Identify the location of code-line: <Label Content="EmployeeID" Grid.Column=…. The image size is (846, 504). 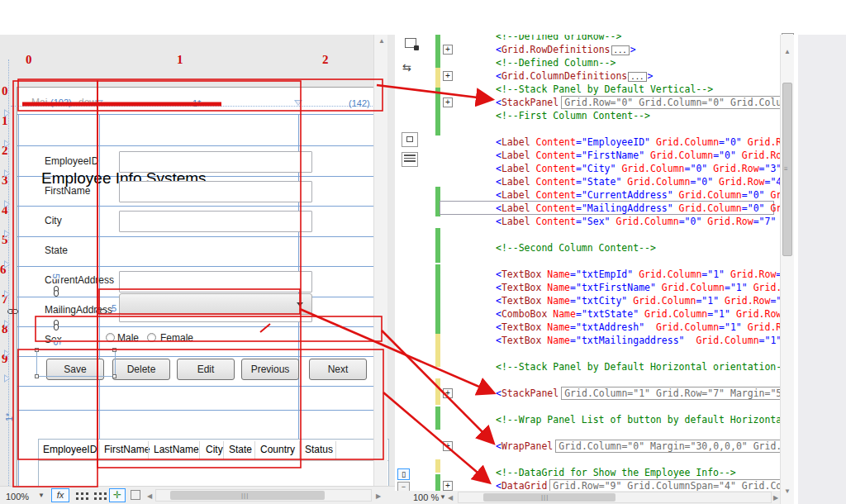
(606, 142).